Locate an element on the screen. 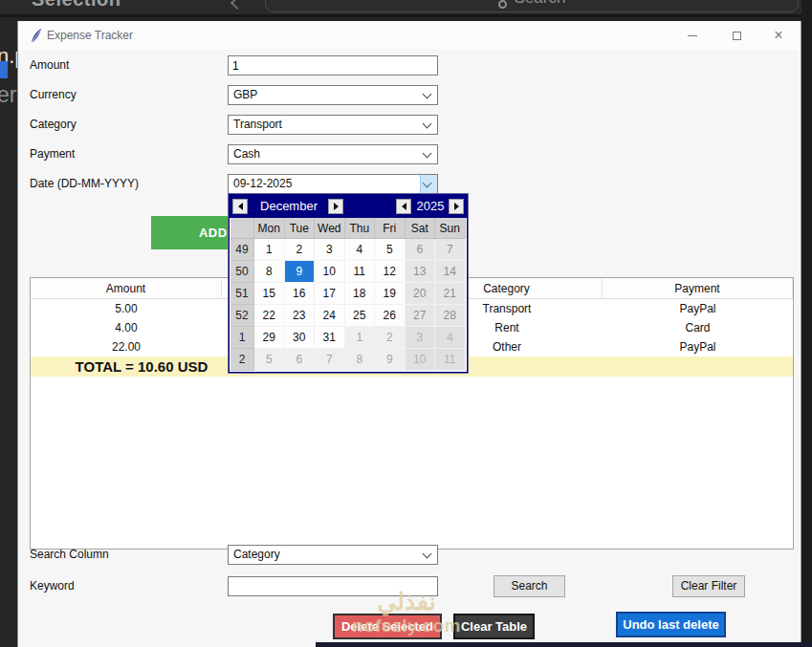 Image resolution: width=812 pixels, height=647 pixels. calendar-day-selected: 9 is located at coordinates (300, 271).